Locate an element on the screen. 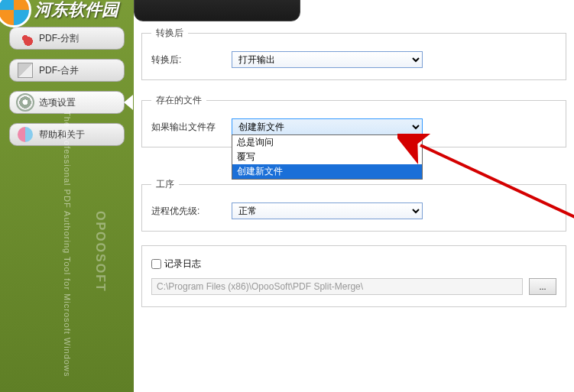 This screenshot has width=574, height=392. top-dark-bar is located at coordinates (217, 11).